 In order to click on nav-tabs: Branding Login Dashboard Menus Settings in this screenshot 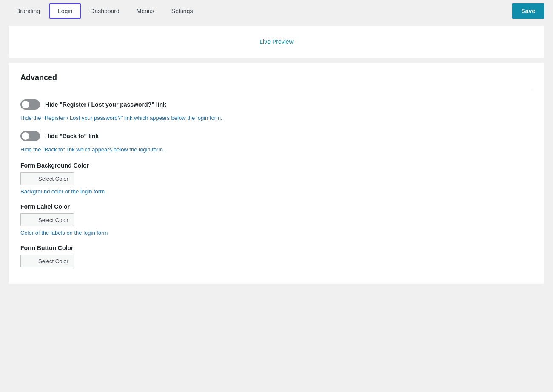, I will do `click(105, 11)`.